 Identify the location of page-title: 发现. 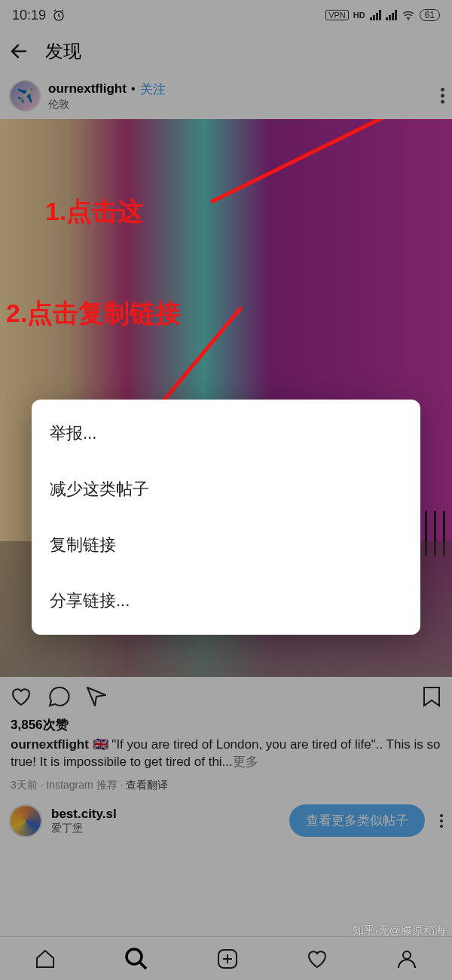
(63, 51).